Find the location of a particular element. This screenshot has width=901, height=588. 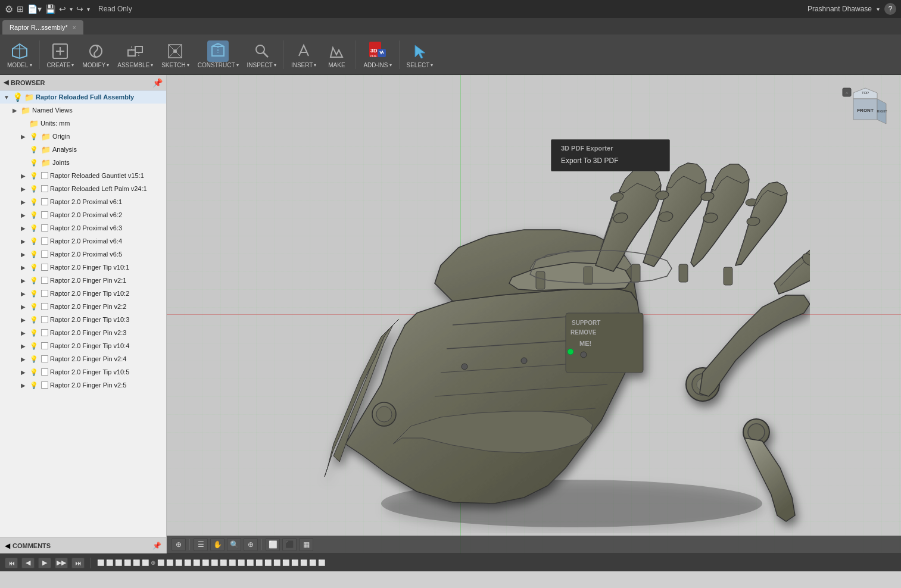

fingertip-2-checkbox is located at coordinates (45, 293).